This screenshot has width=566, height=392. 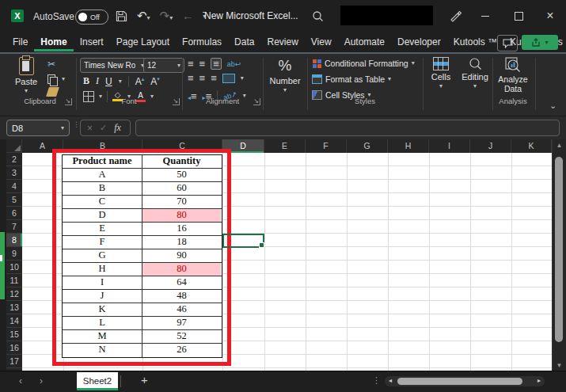 I want to click on decrease-font-size-icon: A▾, so click(x=155, y=82).